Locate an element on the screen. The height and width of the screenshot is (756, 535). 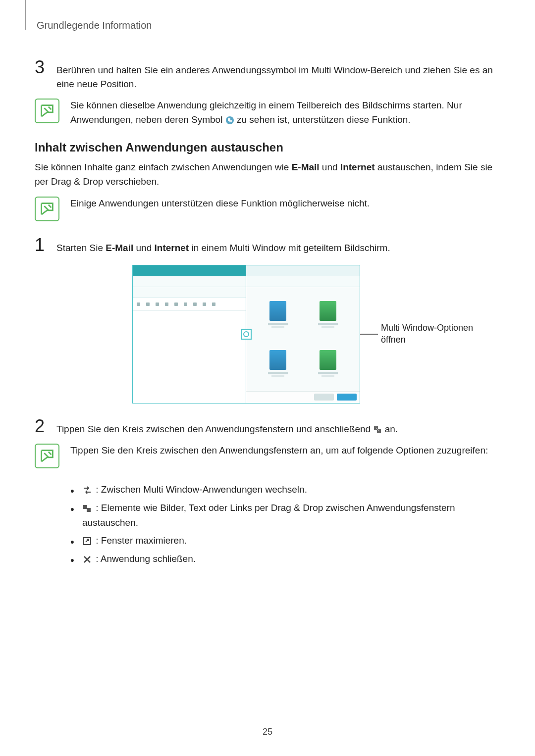
note-text: Tippen Sie den Kreis zwischen den Anwend… is located at coordinates (279, 451).